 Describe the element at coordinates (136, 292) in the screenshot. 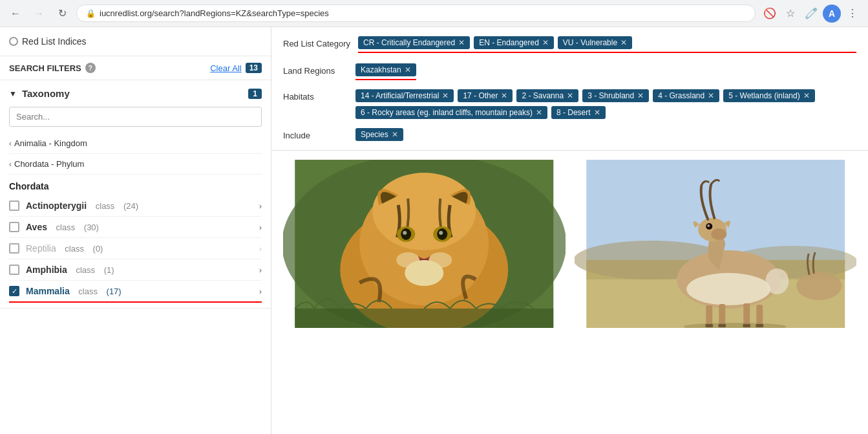

I see `class-item-mammalia: Mammalia class (17) ›` at that location.